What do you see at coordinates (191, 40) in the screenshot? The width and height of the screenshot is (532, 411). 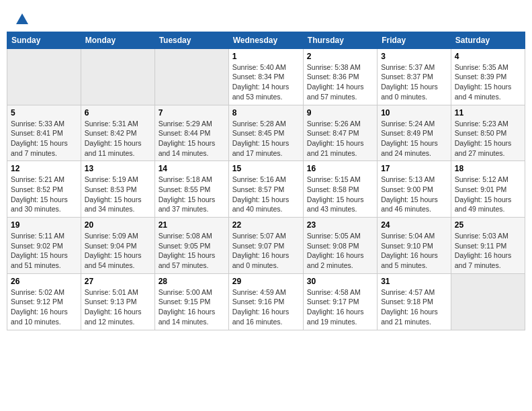 I see `header-tuesday: Tuesday` at bounding box center [191, 40].